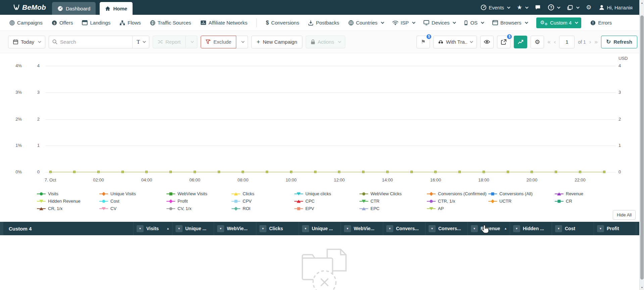 This screenshot has height=290, width=644. Describe the element at coordinates (130, 23) in the screenshot. I see `nav-flows: Flows` at that location.